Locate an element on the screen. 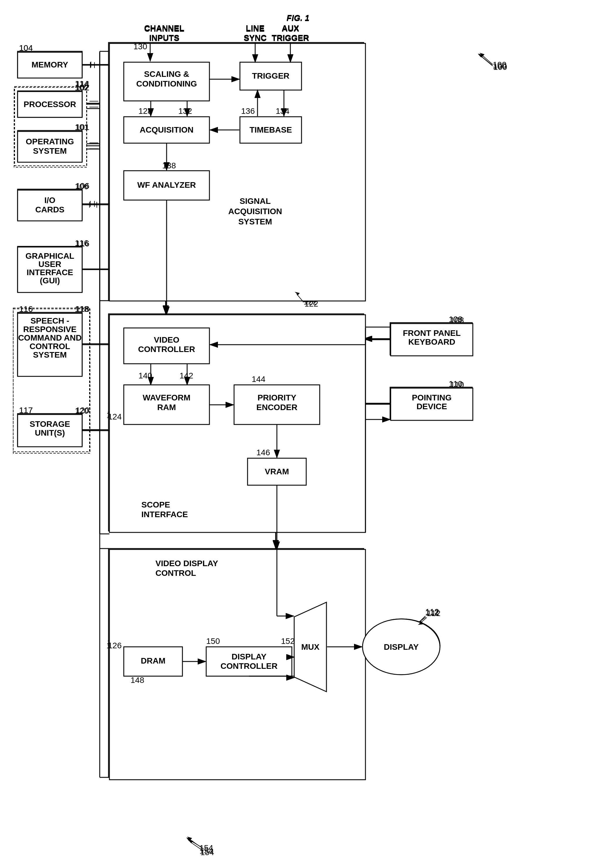  svg-text: UNIT(S) is located at coordinates (50, 433).